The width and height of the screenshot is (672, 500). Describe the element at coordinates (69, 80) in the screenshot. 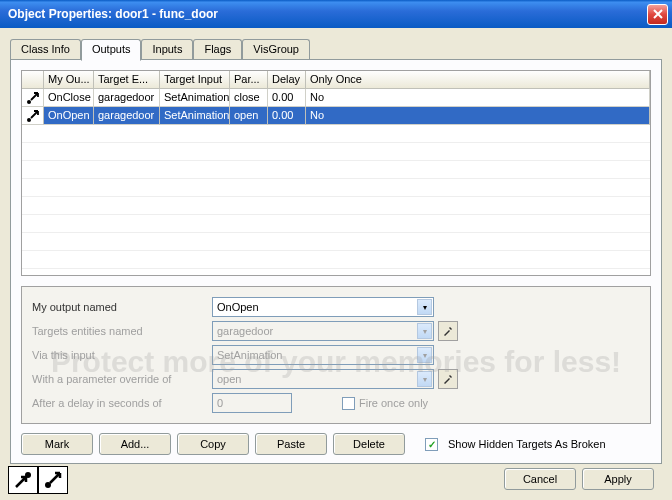

I see `col-my-output: My Ou...` at that location.